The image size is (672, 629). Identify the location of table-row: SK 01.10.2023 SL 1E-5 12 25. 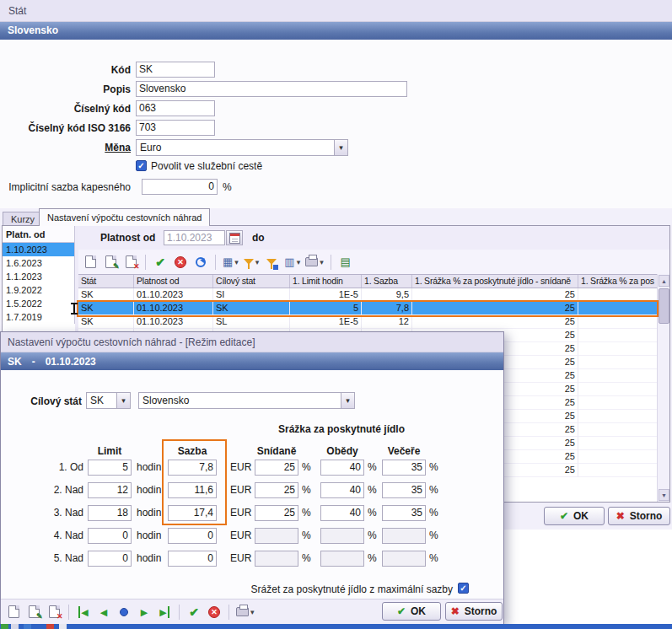
(368, 322).